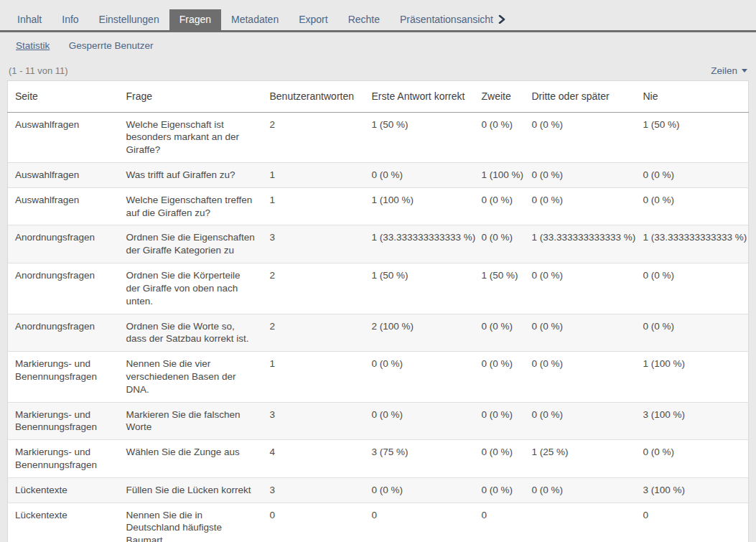 The image size is (756, 542). I want to click on table-cell: Markieren Sie die falschen Worte, so click(191, 421).